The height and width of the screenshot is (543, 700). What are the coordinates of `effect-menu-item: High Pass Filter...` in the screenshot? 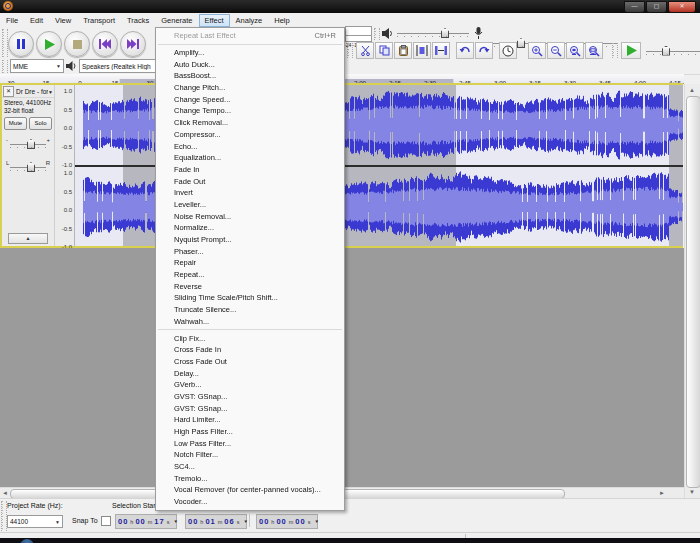 It's located at (250, 432).